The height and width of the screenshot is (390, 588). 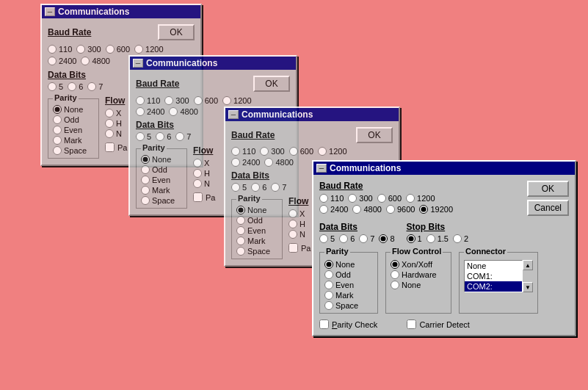 I want to click on d1-parity-label: Parity, so click(x=66, y=98).